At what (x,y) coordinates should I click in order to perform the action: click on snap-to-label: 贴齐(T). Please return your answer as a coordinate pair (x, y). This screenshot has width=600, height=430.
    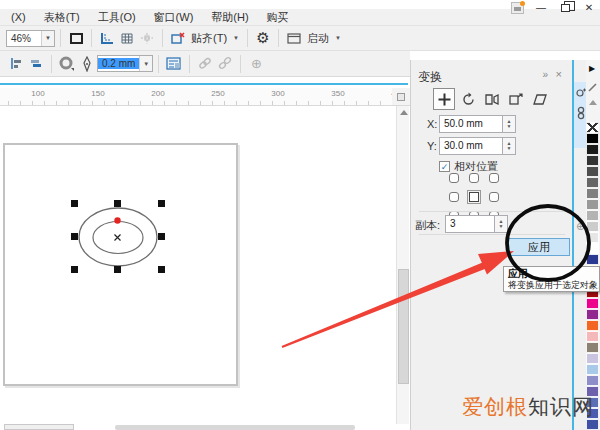
    Looking at the image, I should click on (209, 38).